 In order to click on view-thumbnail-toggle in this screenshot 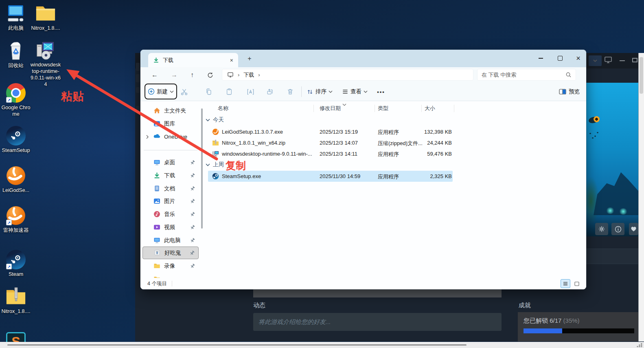, I will do `click(577, 284)`.